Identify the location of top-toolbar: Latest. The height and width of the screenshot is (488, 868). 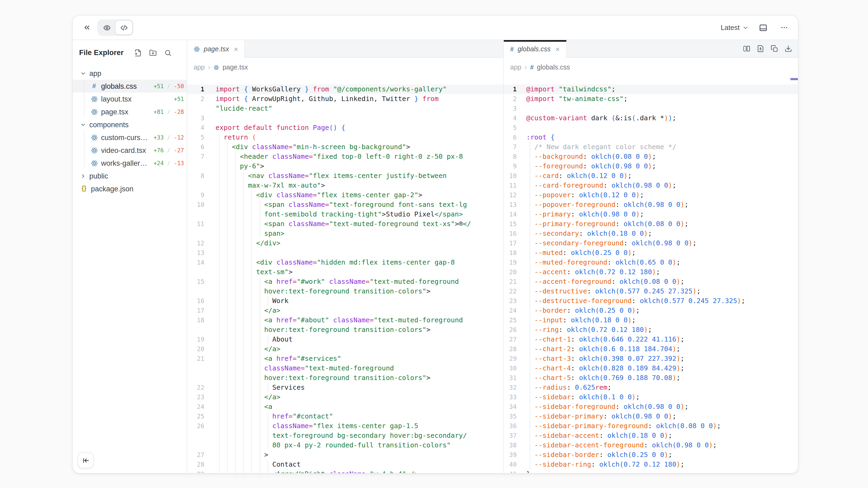
(435, 28).